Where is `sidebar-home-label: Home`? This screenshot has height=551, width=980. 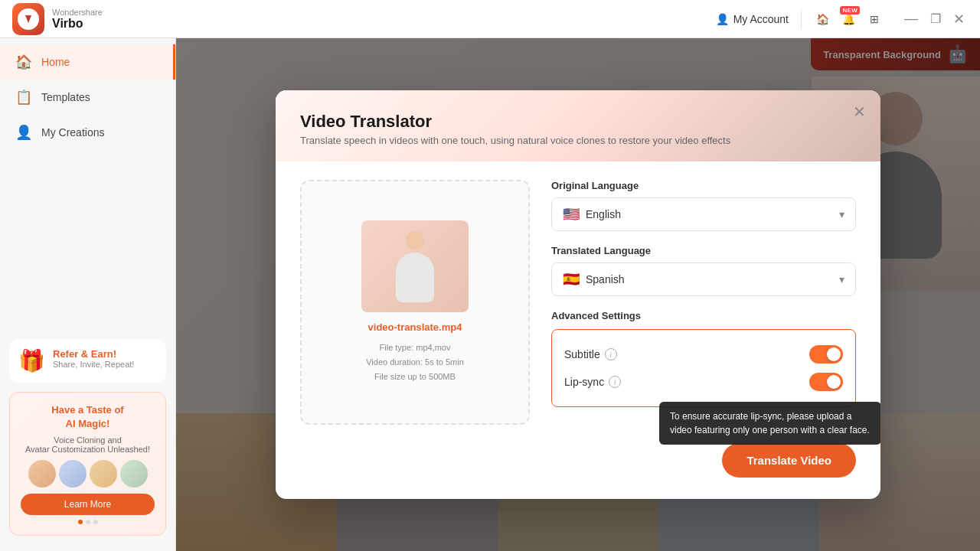
sidebar-home-label: Home is located at coordinates (55, 62).